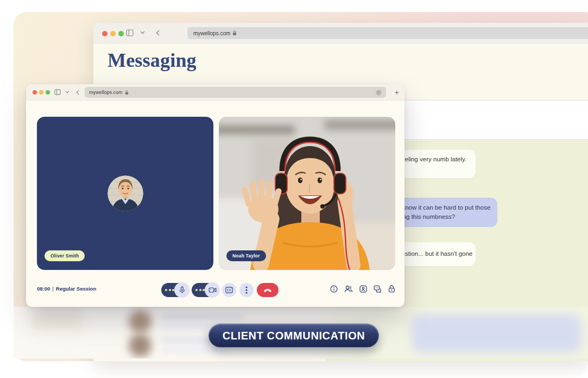  Describe the element at coordinates (307, 193) in the screenshot. I see `participant-tile-noah: Noah Taylor` at that location.